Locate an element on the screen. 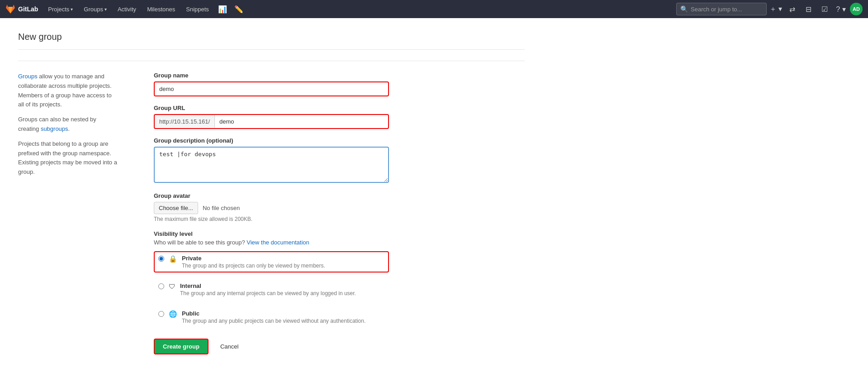 The image size is (868, 373). internal-title: Internal is located at coordinates (268, 286).